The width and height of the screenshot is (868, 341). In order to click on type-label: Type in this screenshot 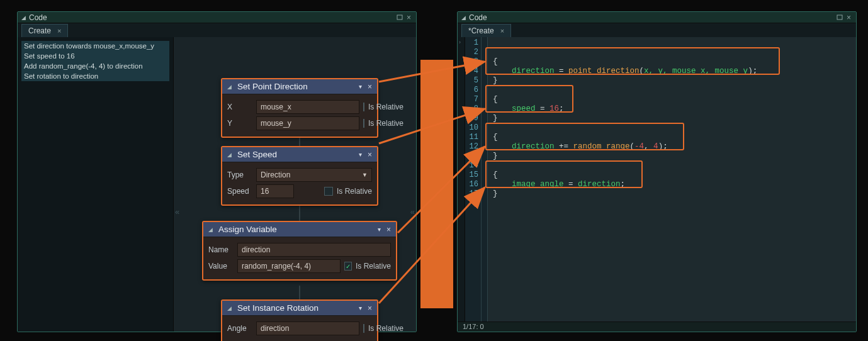, I will do `click(240, 175)`.